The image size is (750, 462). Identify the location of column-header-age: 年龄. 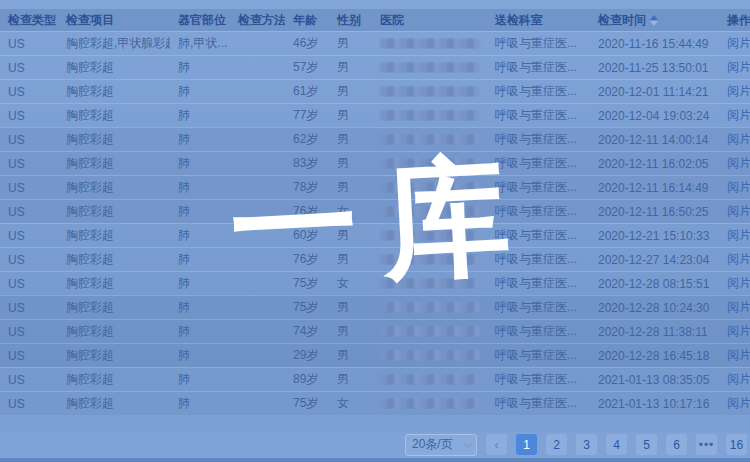
(307, 20).